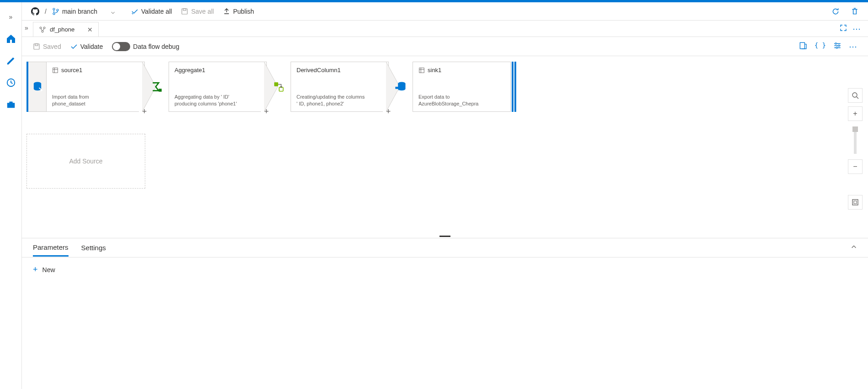 Image resolution: width=868 pixels, height=389 pixels. I want to click on add-source-button: Add Source, so click(86, 161).